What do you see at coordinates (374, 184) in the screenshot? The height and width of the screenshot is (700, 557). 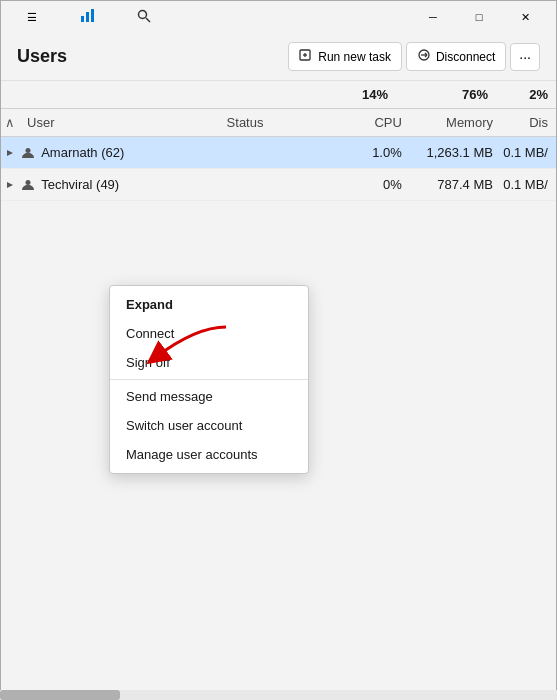 I see `user-cpu: 0%` at bounding box center [374, 184].